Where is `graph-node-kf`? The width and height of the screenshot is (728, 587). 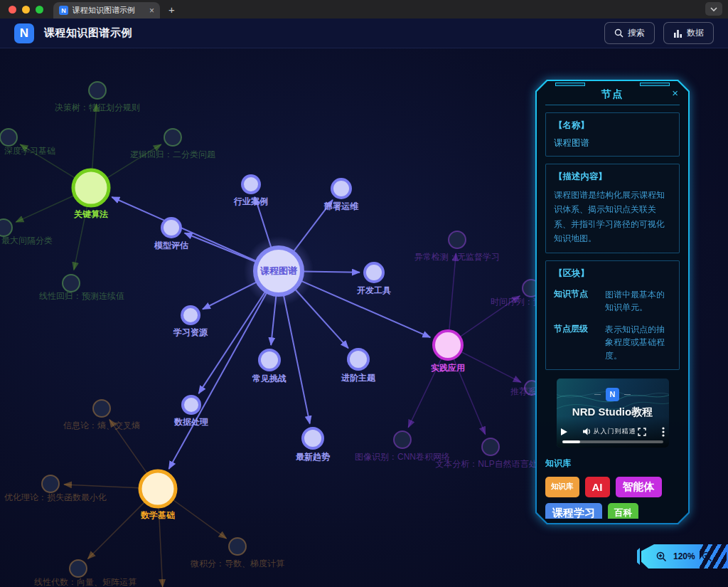
graph-node-kf is located at coordinates (374, 273).